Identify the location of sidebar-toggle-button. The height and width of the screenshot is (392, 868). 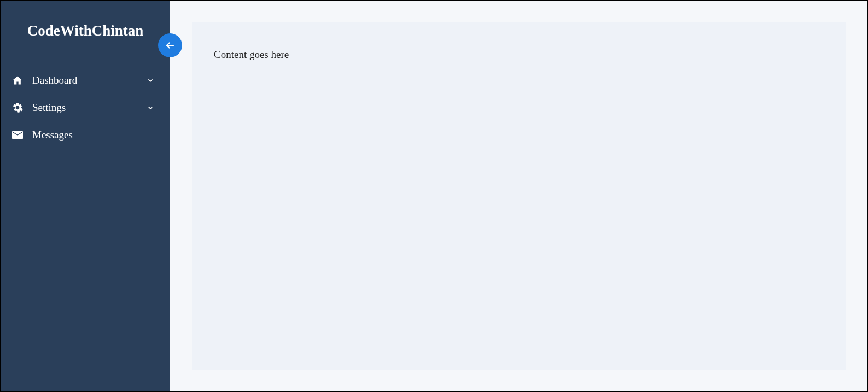
(170, 45).